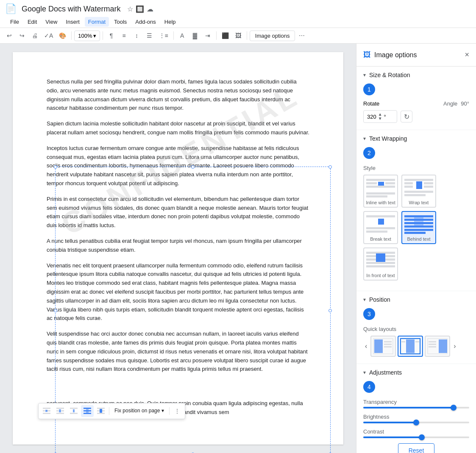 The height and width of the screenshot is (453, 476). What do you see at coordinates (416, 328) in the screenshot?
I see `position-section: ▾ Position 3 Quick layouts ‹` at bounding box center [416, 328].